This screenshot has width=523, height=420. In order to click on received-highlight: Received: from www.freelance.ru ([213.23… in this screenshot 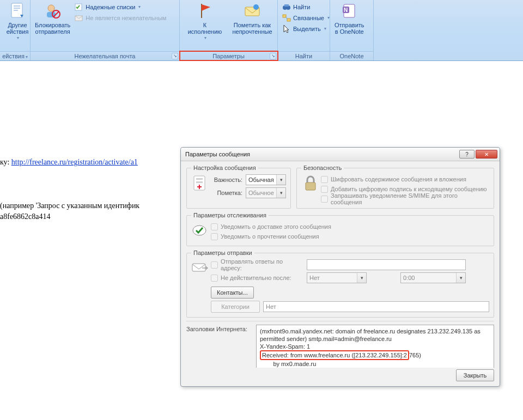, I will do `click(335, 355)`.